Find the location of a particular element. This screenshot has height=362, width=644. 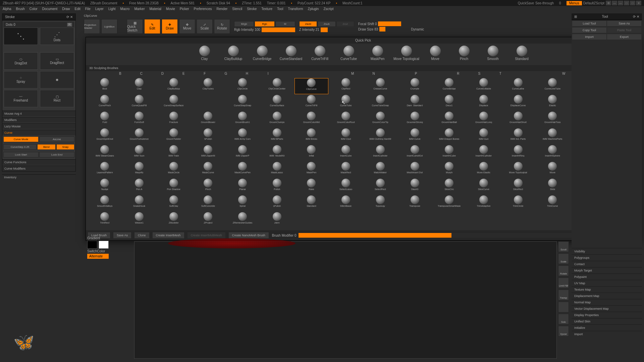

brush-hpolish: hPolish is located at coordinates (208, 136).